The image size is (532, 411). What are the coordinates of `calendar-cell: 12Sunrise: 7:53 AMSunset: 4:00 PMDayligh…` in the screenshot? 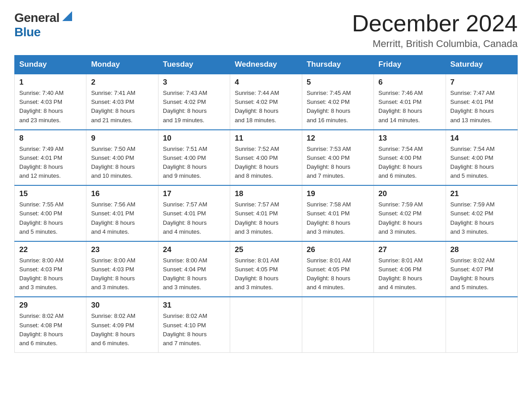 It's located at (338, 158).